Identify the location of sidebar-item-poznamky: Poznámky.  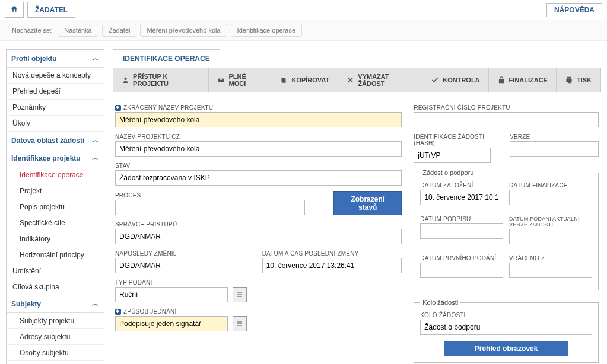
(55, 108).